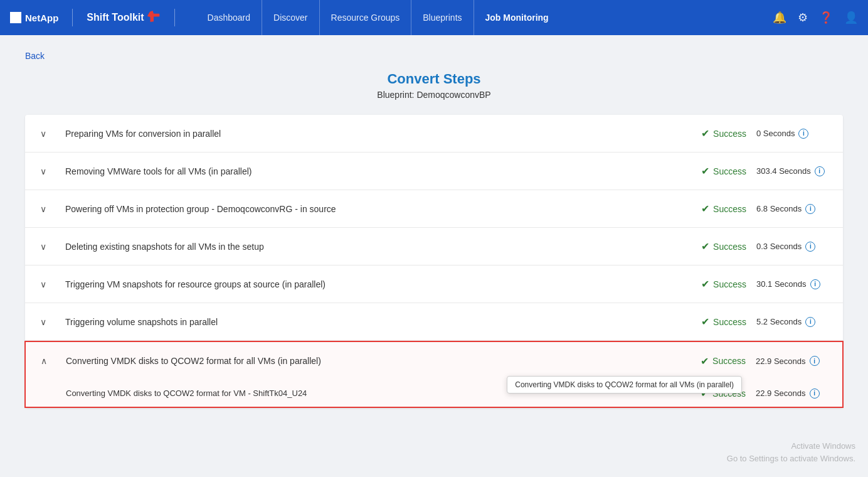 Image resolution: width=868 pixels, height=477 pixels. What do you see at coordinates (810, 247) in the screenshot?
I see `info-icon-4: i` at bounding box center [810, 247].